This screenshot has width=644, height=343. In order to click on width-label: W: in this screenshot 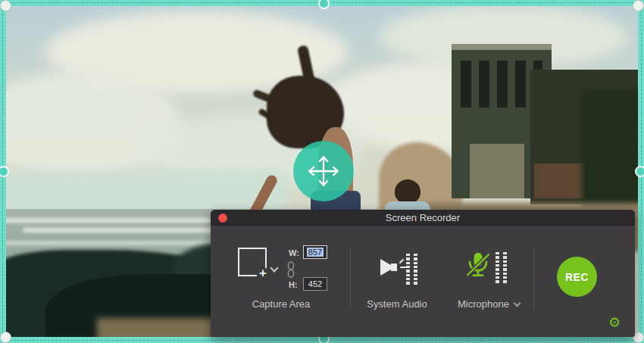, I will do `click(294, 253)`.